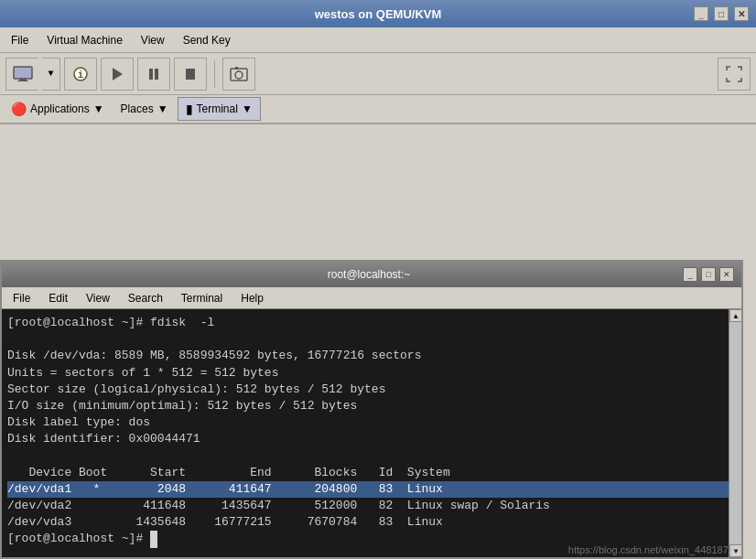 The width and height of the screenshot is (756, 559). I want to click on disk-info-line: Disk /dev/vda: 8589 MB, 8589934592 bytes…, so click(214, 355).